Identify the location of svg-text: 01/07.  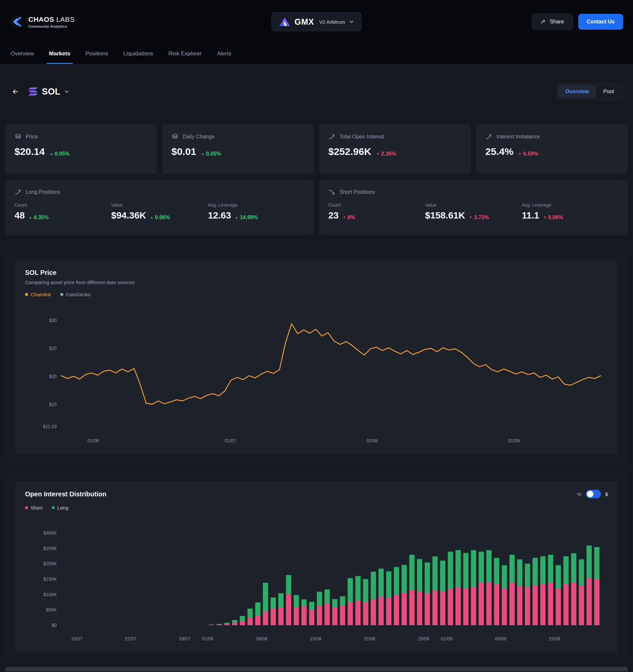
(230, 441).